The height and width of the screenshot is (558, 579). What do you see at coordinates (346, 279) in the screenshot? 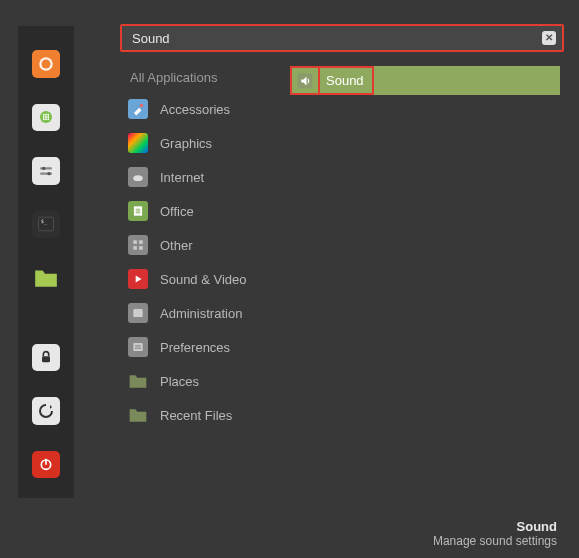
I see `category-sound-video: Sound & Video` at bounding box center [346, 279].